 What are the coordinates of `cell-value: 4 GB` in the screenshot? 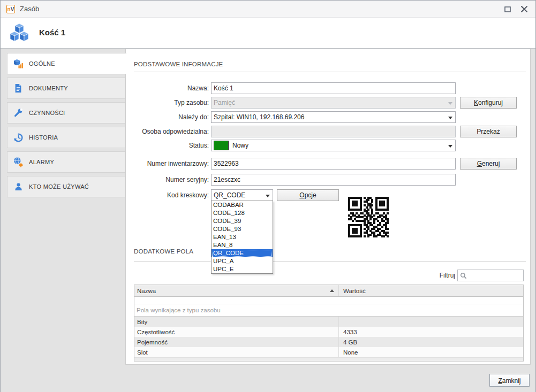 It's located at (431, 342).